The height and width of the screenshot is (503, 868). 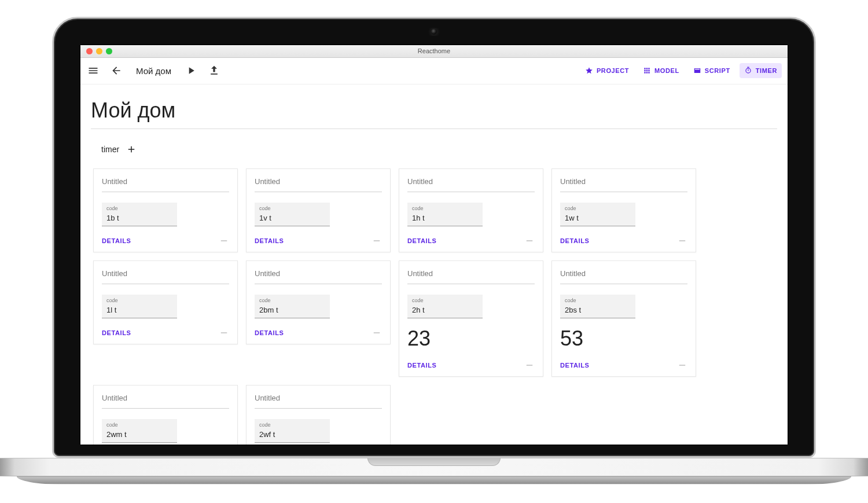 What do you see at coordinates (760, 71) in the screenshot?
I see `tab-timer: TIMER` at bounding box center [760, 71].